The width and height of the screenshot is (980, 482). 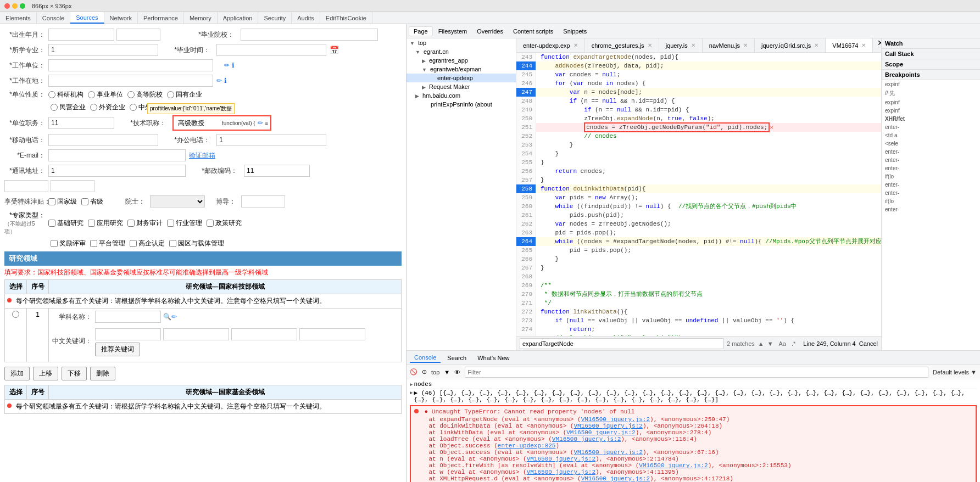 I want to click on enter-bp3: <sele, so click(x=931, y=144).